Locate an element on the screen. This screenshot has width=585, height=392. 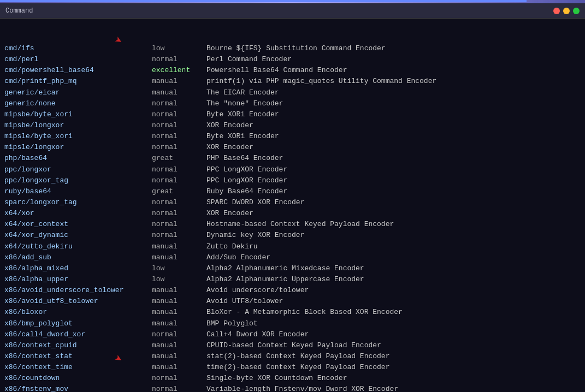
encoder-name: cmd/perl is located at coordinates (78, 60).